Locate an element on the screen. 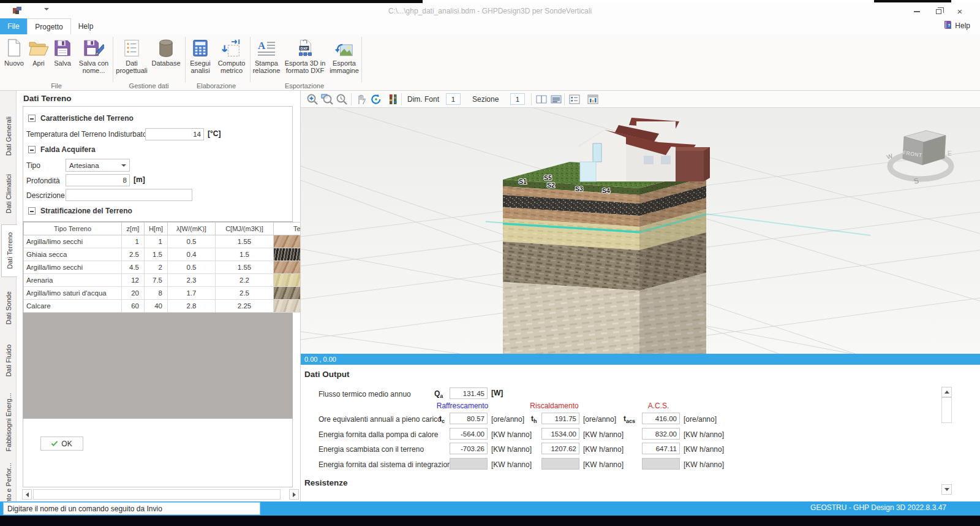 The height and width of the screenshot is (526, 980). apri-button: Apri is located at coordinates (39, 51).